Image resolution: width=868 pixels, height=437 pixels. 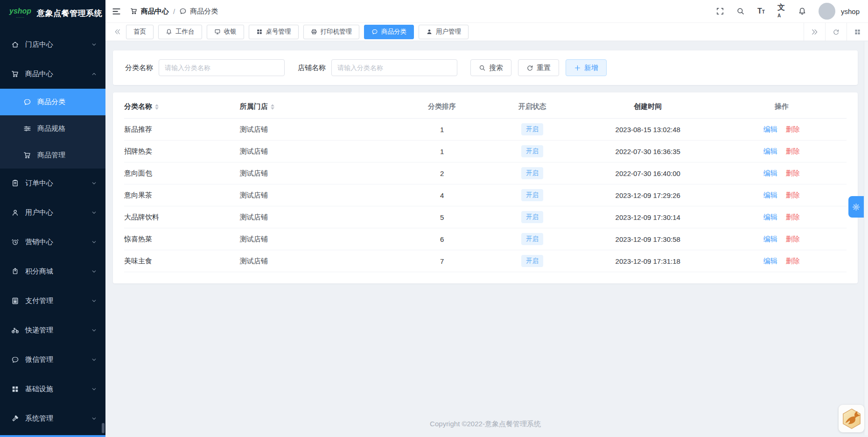 I want to click on hamburger-icon, so click(x=117, y=11).